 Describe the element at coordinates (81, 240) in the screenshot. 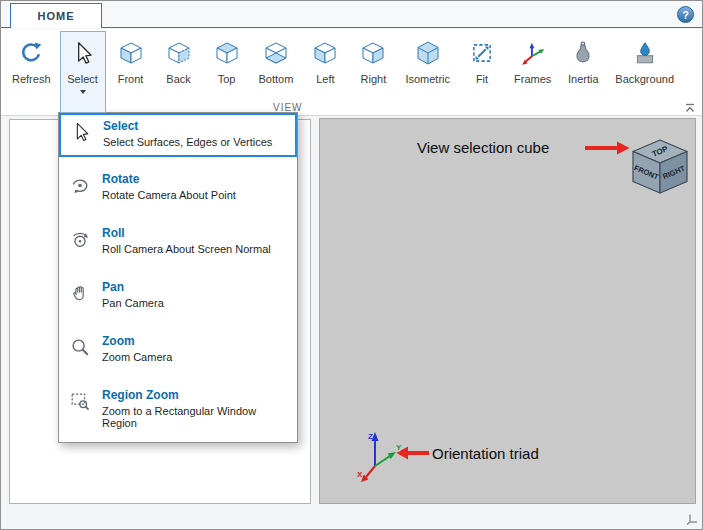

I see `roll-icon` at that location.